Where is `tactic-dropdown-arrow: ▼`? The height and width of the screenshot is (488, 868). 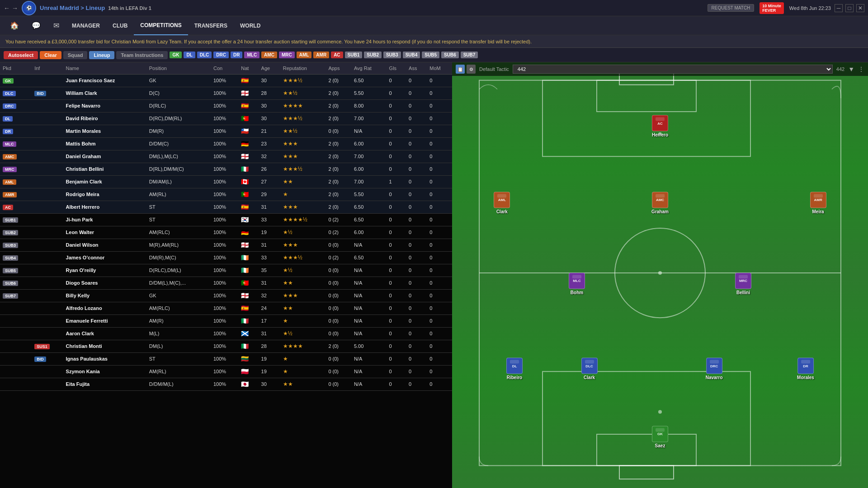 tactic-dropdown-arrow: ▼ is located at coordinates (851, 69).